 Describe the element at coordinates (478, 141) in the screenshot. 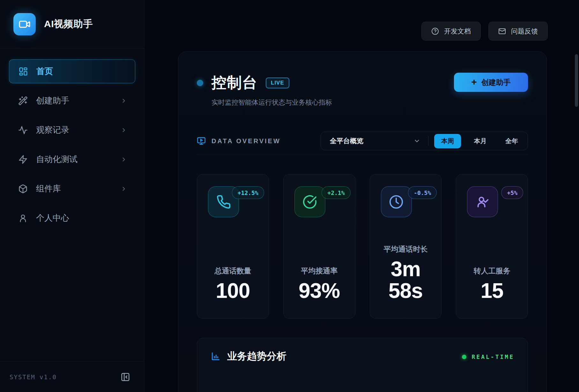

I see `range-tabs: 本周 本月 全年` at that location.